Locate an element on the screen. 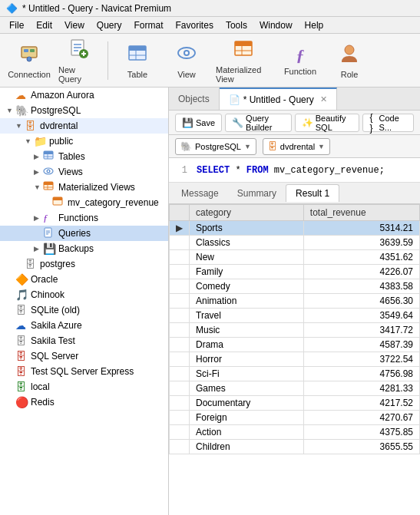 The image size is (420, 515). cell-total-revenue: 4351.62 is located at coordinates (361, 258).